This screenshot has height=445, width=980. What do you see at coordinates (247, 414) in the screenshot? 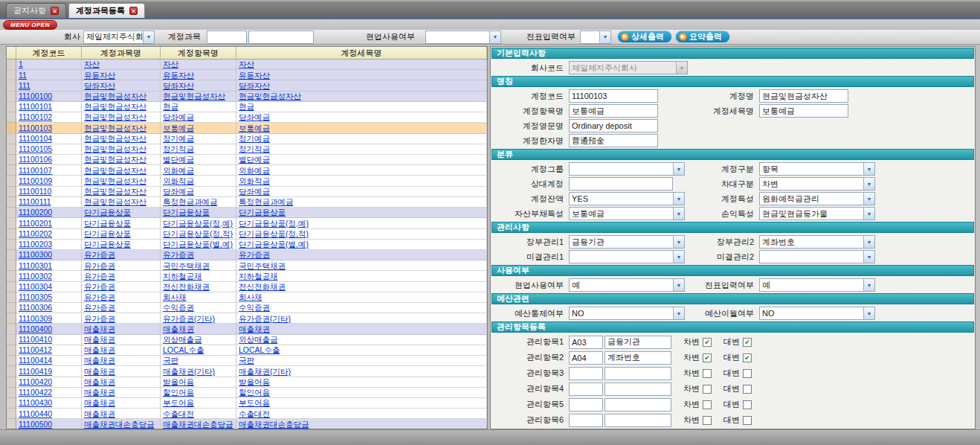
I see `grid-row: 11100440매출채권수출대전수출대전` at bounding box center [247, 414].